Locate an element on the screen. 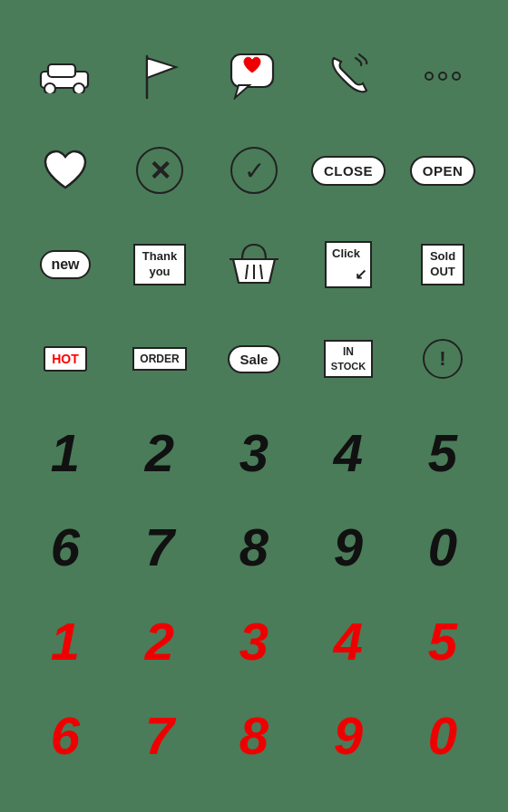 The image size is (508, 812). flag-icon is located at coordinates (160, 76).